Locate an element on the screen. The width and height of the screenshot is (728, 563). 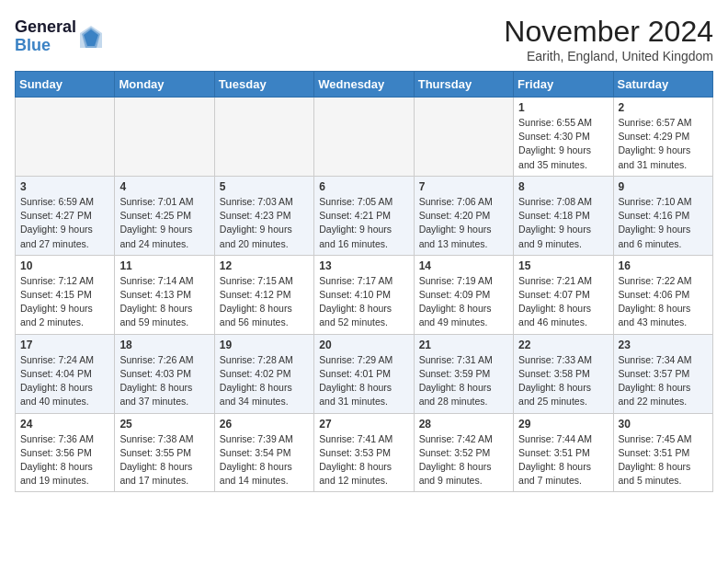
day-info: Sunrise: 7:03 AMSunset: 4:23 PMDaylight:… is located at coordinates (265, 223).